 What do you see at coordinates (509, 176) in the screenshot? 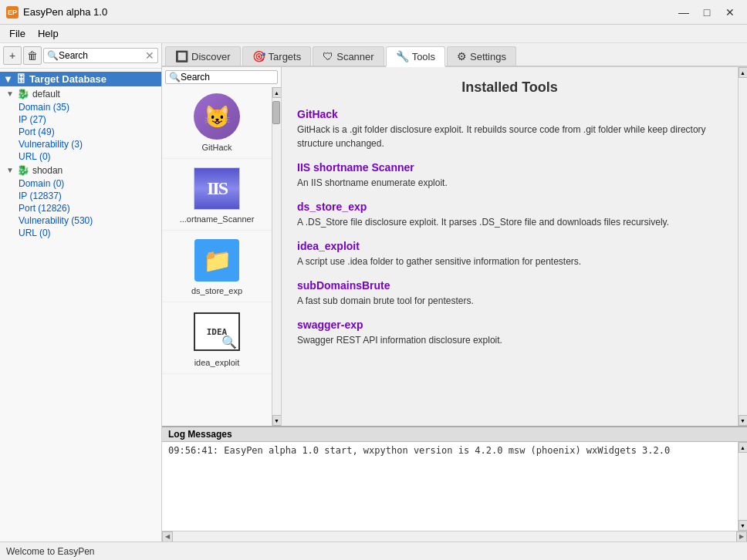
I see `tool-entry-iis: IIS shortname Scanner An IIS shortname e…` at bounding box center [509, 176].